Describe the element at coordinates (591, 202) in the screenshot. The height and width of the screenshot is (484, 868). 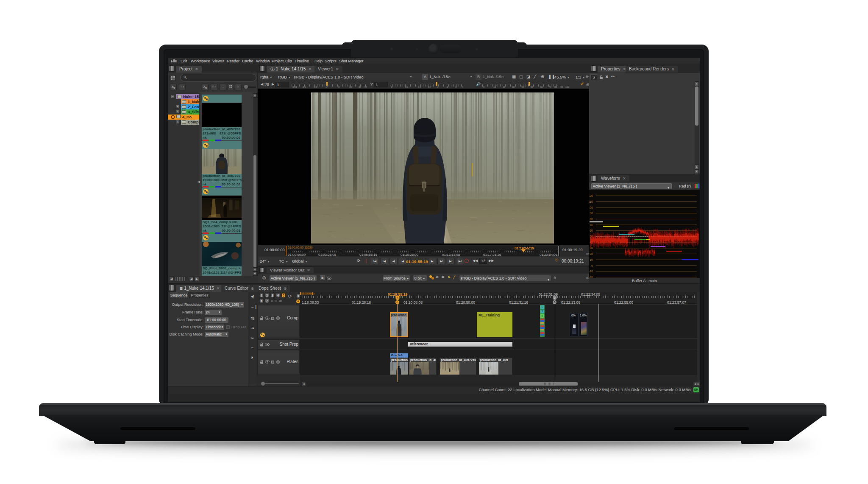
I see `svg-text: 110` at that location.